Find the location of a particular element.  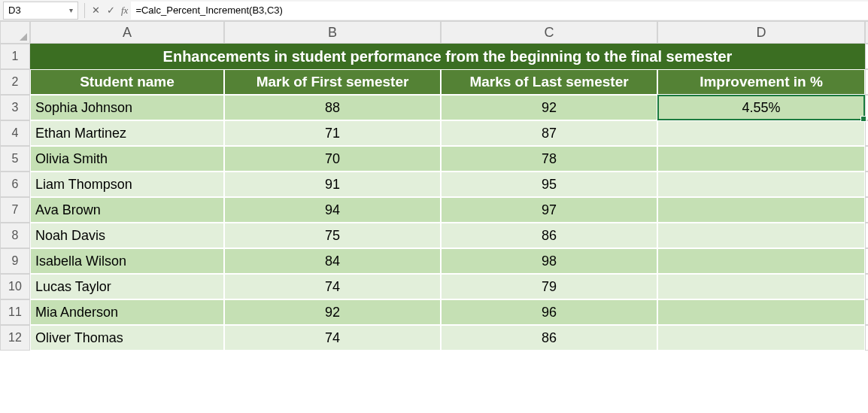

header-last: Marks of Last semester is located at coordinates (549, 82).